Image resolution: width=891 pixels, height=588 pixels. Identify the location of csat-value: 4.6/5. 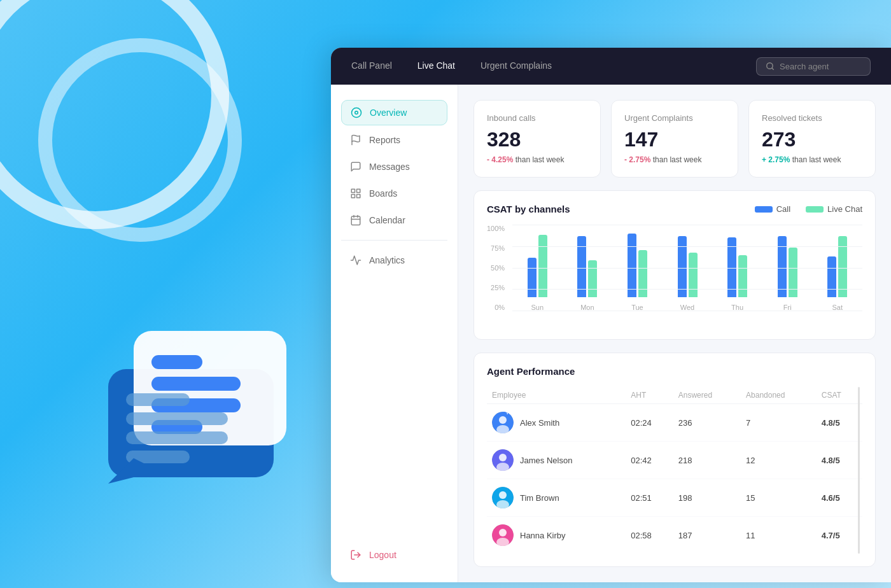
(839, 498).